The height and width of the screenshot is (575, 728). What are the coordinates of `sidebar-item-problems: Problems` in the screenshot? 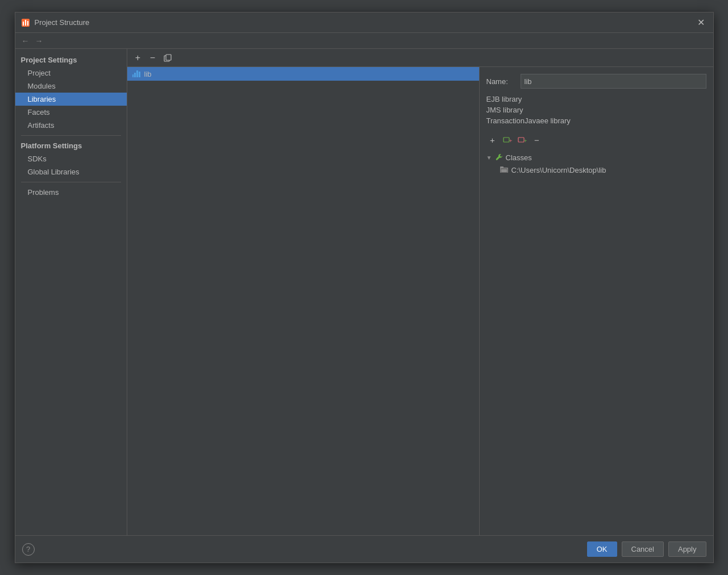 It's located at (71, 192).